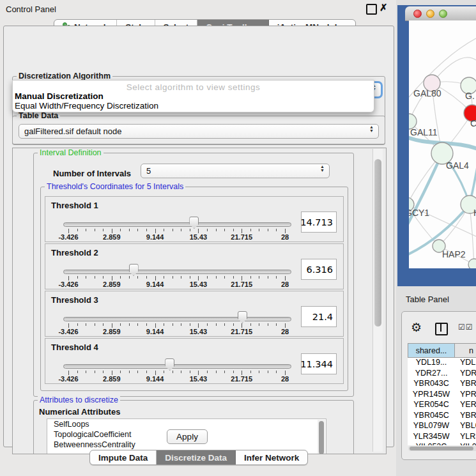 This screenshot has width=476, height=476. Describe the element at coordinates (187, 437) in the screenshot. I see `apply-button: Apply` at that location.